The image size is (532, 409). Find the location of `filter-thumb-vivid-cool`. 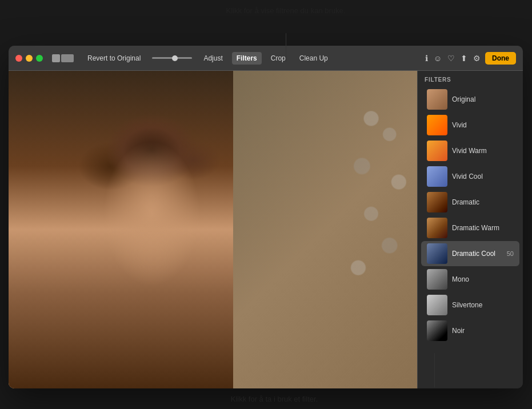

filter-thumb-vivid-cool is located at coordinates (437, 177).